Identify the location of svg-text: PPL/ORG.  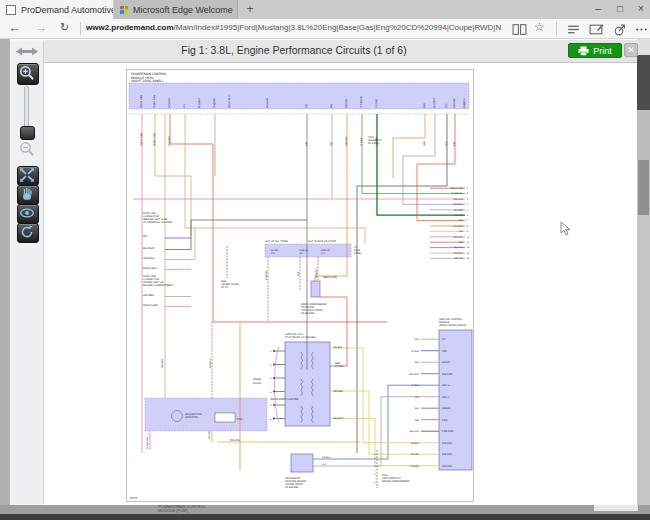
(458, 248).